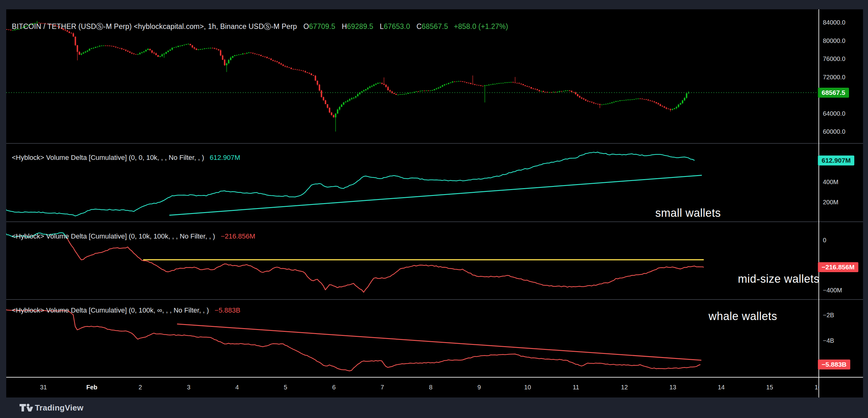  I want to click on footer-bar: TradingView, so click(434, 408).